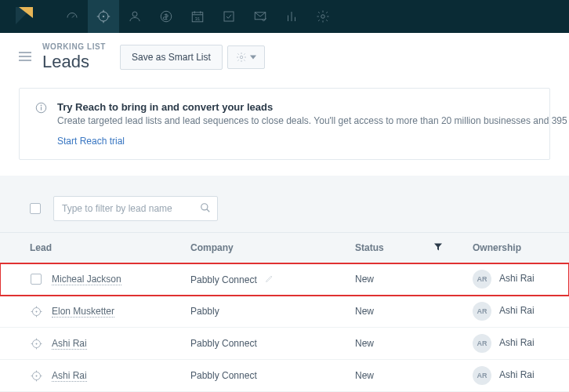 The height and width of the screenshot is (392, 569). What do you see at coordinates (284, 60) in the screenshot?
I see `page-header: WORKING LIST Leads Save as Smart List` at bounding box center [284, 60].